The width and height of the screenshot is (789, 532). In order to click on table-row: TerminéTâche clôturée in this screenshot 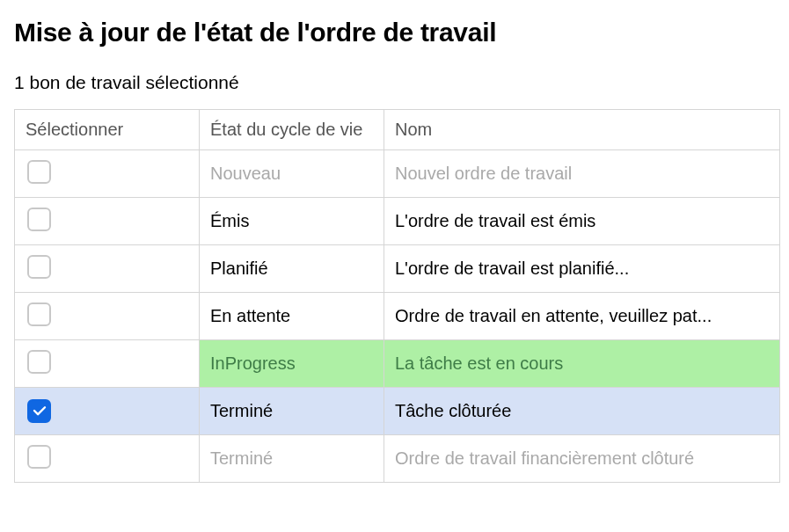, I will do `click(398, 412)`.